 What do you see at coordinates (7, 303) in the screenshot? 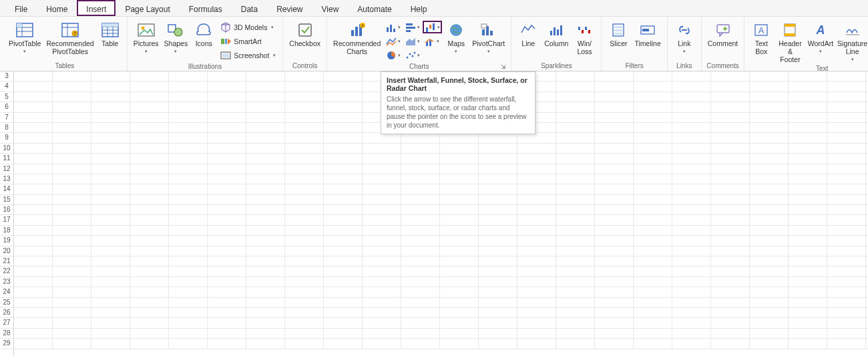
I see `row-header: 25` at bounding box center [7, 303].